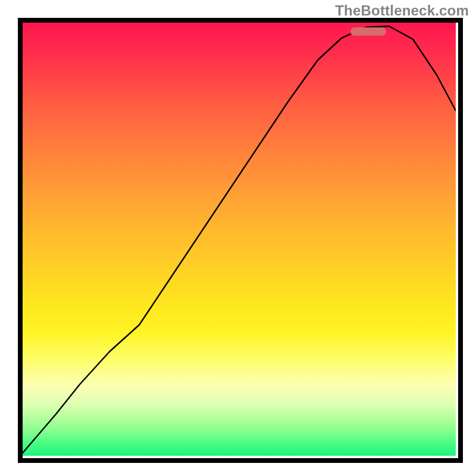 The height and width of the screenshot is (476, 476). I want to click on optimal-marker, so click(368, 32).